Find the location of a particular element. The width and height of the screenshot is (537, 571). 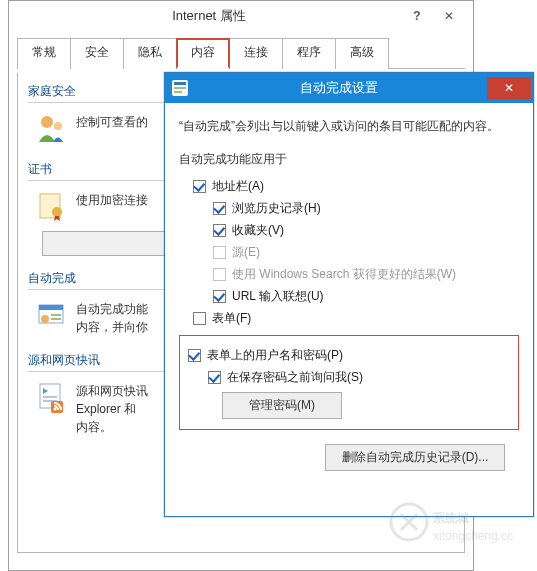

checkbox-row-urlsuggest: URL 输入联想(U) is located at coordinates (366, 296).